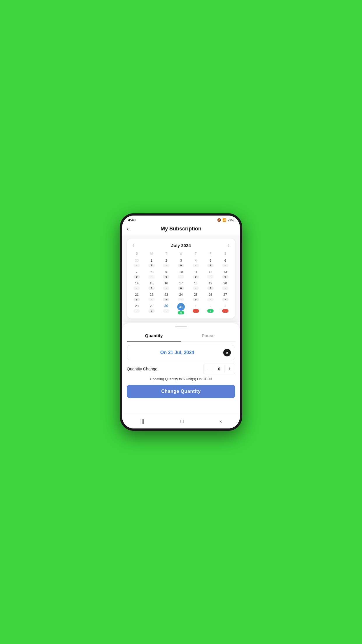  What do you see at coordinates (133, 245) in the screenshot?
I see `prev-month-button: ‹` at bounding box center [133, 245].